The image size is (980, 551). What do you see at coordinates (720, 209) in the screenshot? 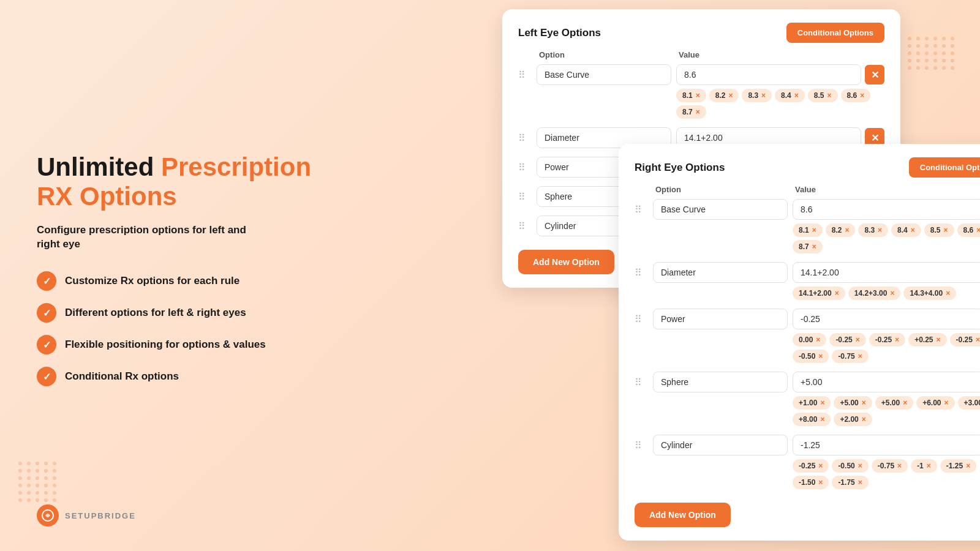
I see `right-eye-option-name-base-curve` at bounding box center [720, 209].